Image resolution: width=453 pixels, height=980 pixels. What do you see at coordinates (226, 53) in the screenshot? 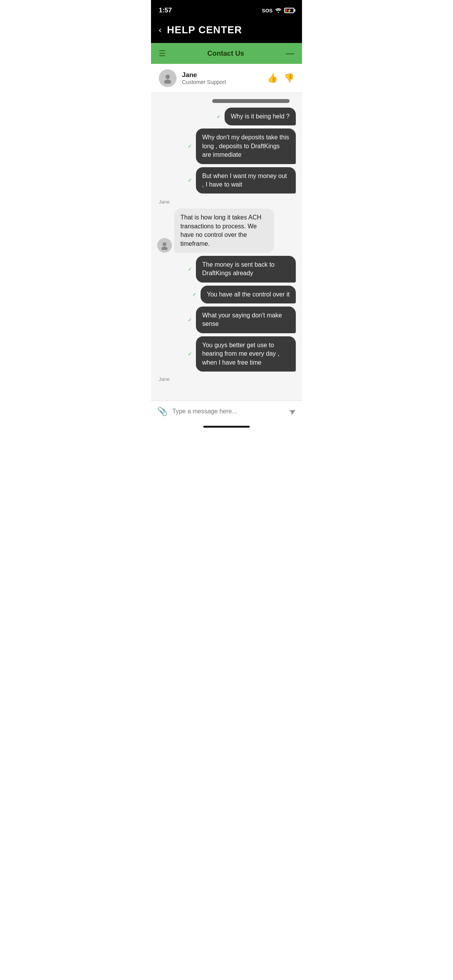
I see `contact-bar: ☰ Contact Us —` at bounding box center [226, 53].